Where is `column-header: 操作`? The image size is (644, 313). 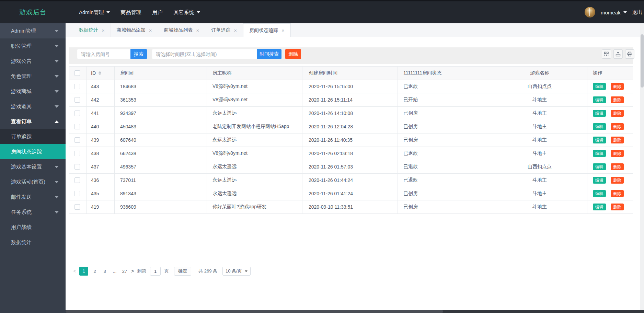
column-header: 操作 is located at coordinates (610, 73).